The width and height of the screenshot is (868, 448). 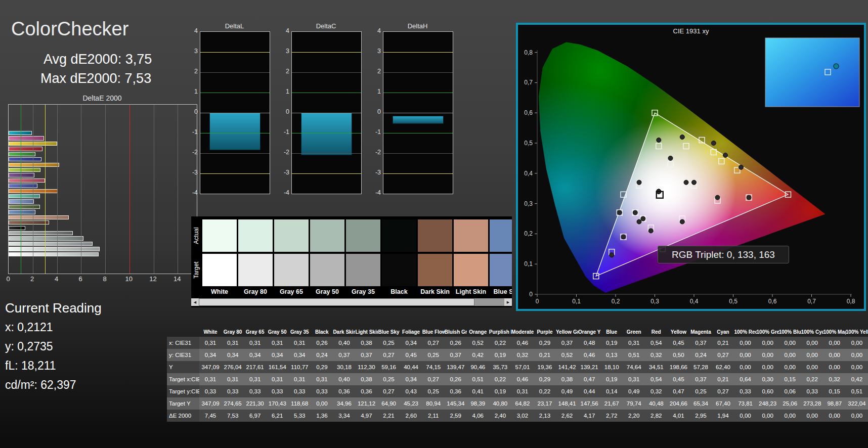 I want to click on table-cell: 2,72, so click(x=612, y=416).